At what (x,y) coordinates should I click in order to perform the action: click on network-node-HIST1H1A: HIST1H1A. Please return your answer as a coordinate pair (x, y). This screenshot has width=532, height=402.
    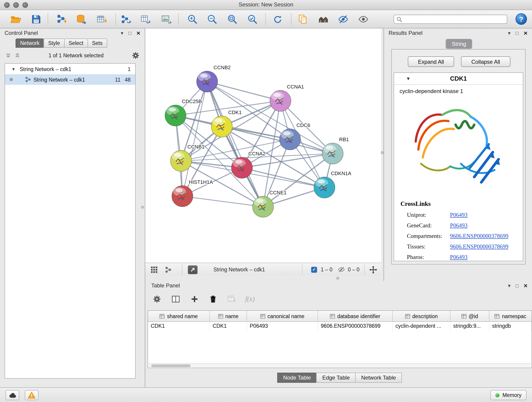
    Looking at the image, I should click on (192, 193).